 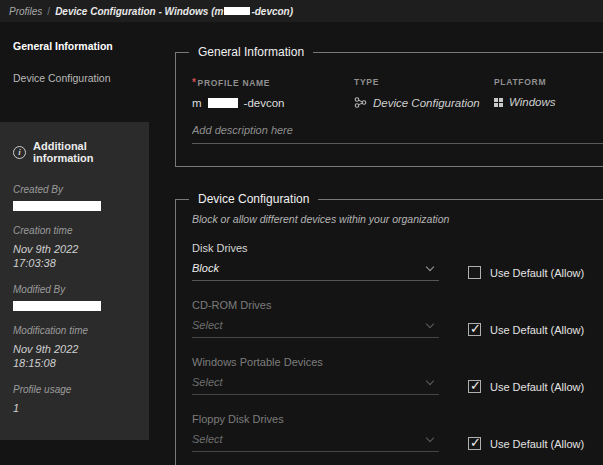 What do you see at coordinates (273, 103) in the screenshot?
I see `profile-name-value: m-devcon` at bounding box center [273, 103].